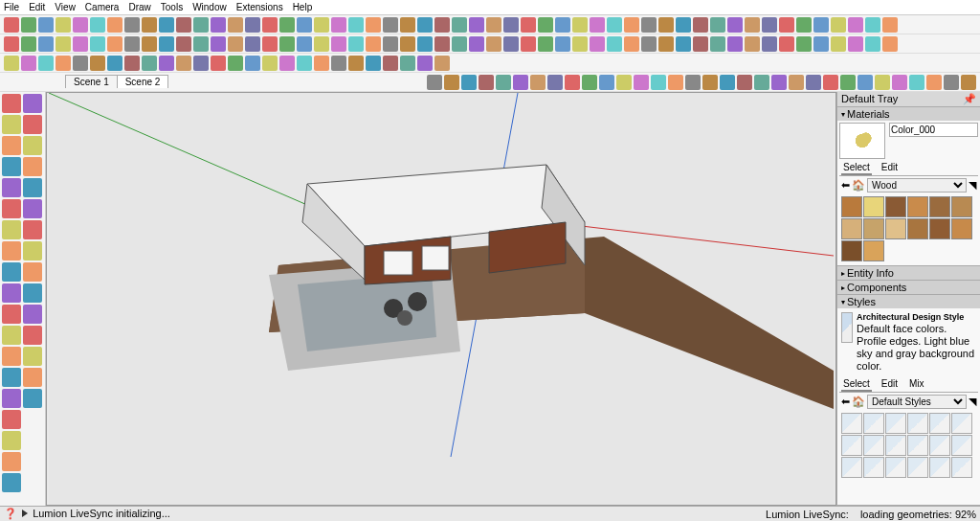  I want to click on subtab: Edit, so click(890, 169).